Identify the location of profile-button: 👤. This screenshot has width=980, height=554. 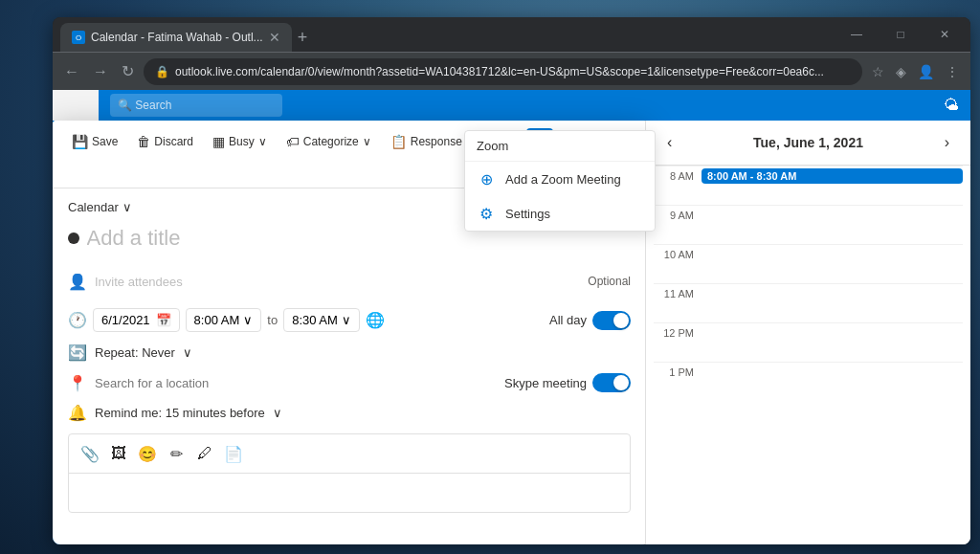
(926, 72).